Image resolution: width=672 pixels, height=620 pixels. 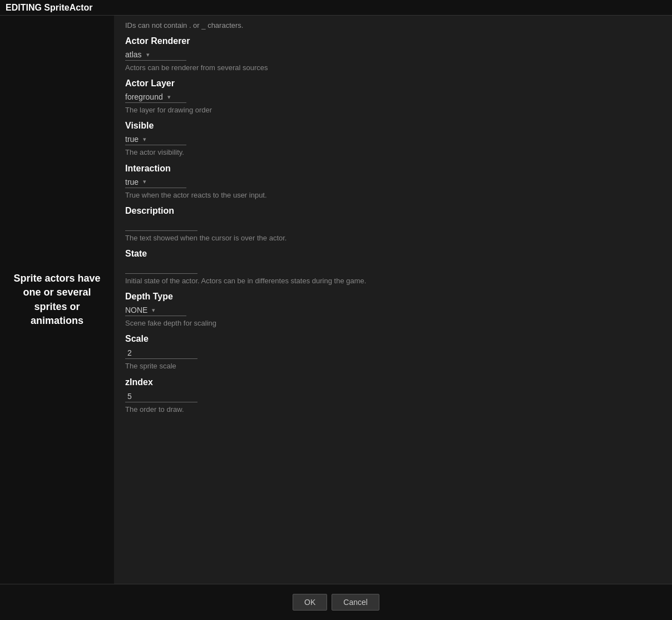 What do you see at coordinates (393, 126) in the screenshot?
I see `label-visible: Visible` at bounding box center [393, 126].